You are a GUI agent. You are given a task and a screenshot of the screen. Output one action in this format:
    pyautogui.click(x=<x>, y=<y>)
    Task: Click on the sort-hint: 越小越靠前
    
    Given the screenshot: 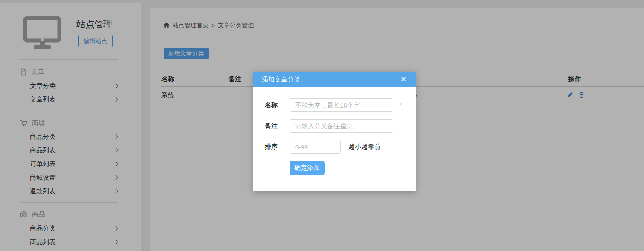 What is the action you would take?
    pyautogui.click(x=365, y=147)
    